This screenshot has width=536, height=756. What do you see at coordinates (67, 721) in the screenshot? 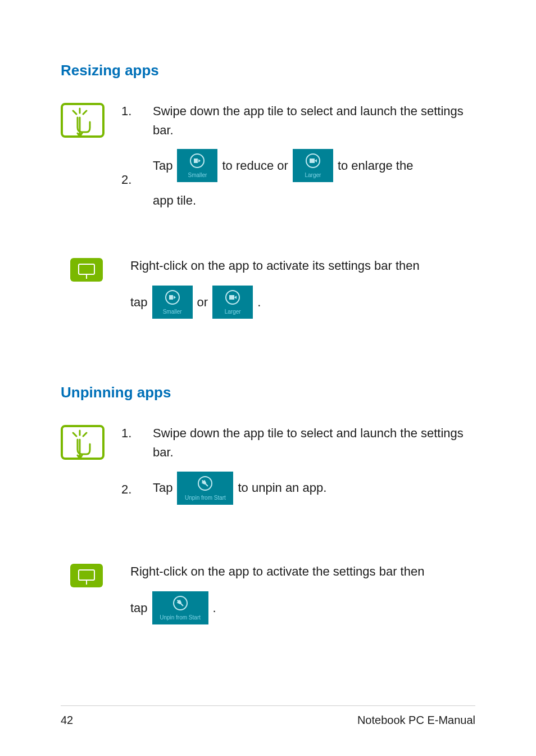
I see `page-number: 42` at bounding box center [67, 721].